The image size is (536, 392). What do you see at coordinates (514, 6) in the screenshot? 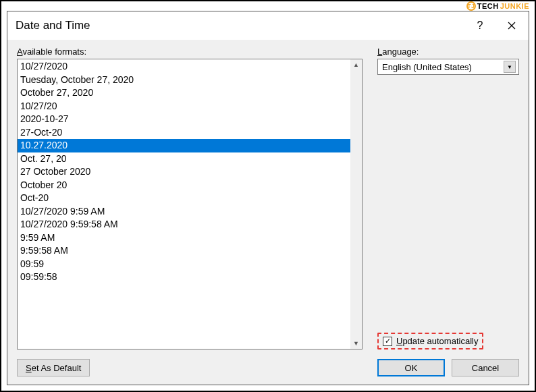
I see `watermark-text-suffix: JUNKIE` at bounding box center [514, 6].